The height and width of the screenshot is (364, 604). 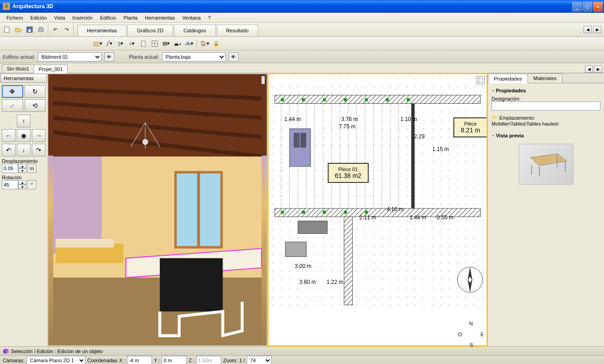 I want to click on menu-tools: Herramientas, so click(x=160, y=18).